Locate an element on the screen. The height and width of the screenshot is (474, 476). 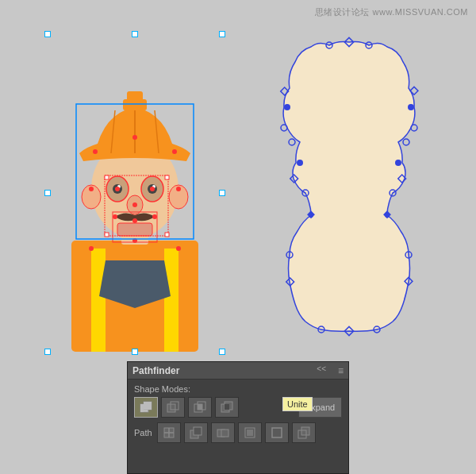
shape-modes-label: Shape Modes: is located at coordinates (238, 389).